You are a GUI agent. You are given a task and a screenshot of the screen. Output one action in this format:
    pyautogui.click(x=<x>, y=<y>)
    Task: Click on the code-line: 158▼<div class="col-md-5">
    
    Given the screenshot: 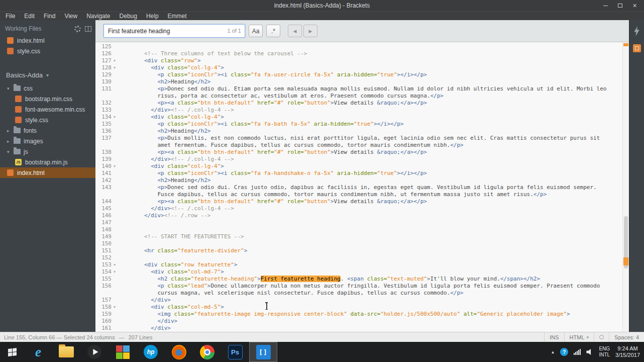 What is the action you would take?
    pyautogui.click(x=359, y=307)
    